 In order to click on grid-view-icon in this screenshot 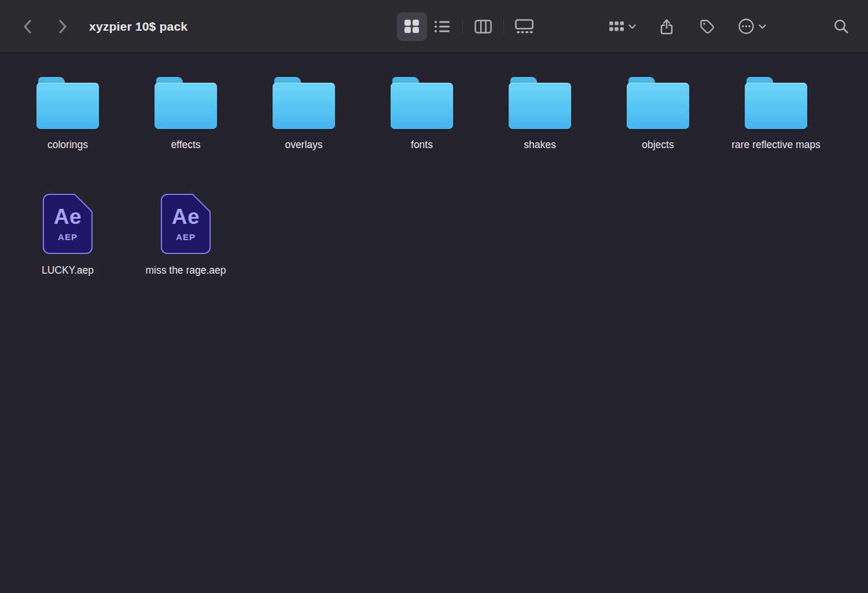, I will do `click(412, 27)`.